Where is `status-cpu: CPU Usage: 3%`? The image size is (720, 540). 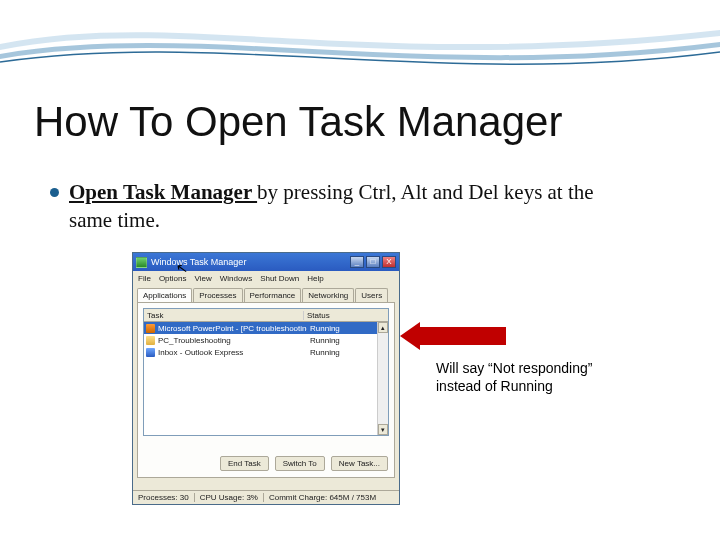 status-cpu: CPU Usage: 3% is located at coordinates (230, 498).